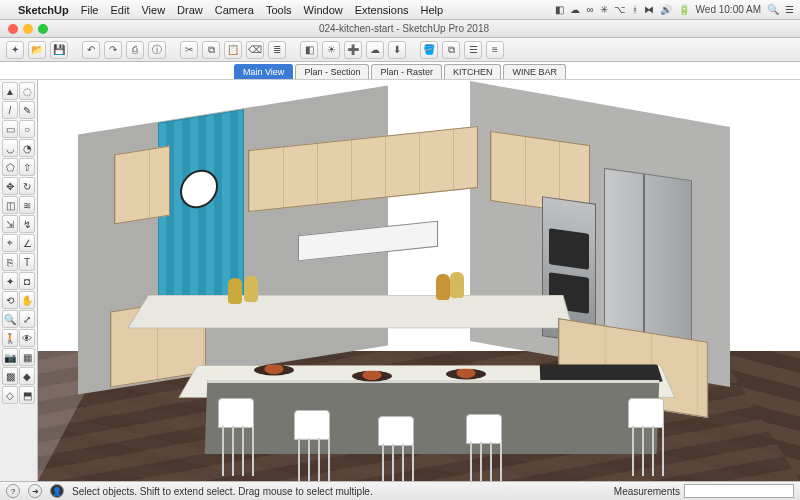  What do you see at coordinates (27, 186) in the screenshot?
I see `tool-pushpull: ↻` at bounding box center [27, 186].